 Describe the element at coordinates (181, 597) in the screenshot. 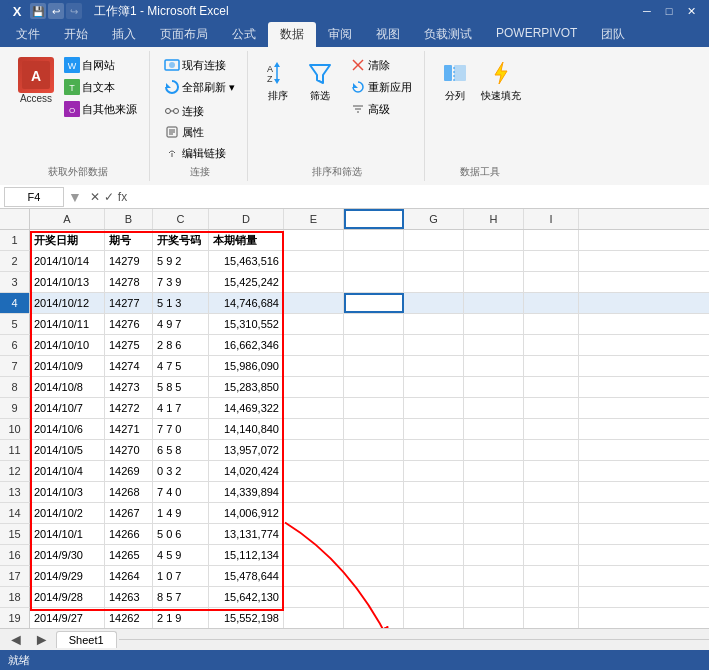

I see `cell-18-C: 8 5 7` at that location.